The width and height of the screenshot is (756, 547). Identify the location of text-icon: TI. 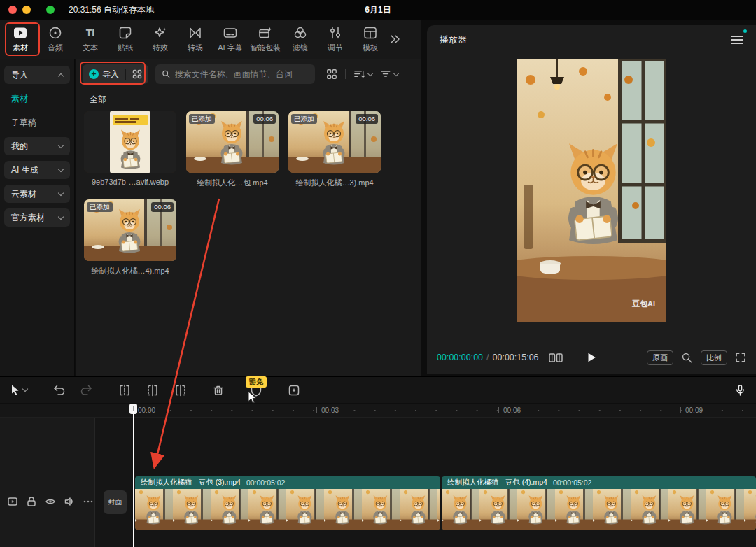
(90, 33).